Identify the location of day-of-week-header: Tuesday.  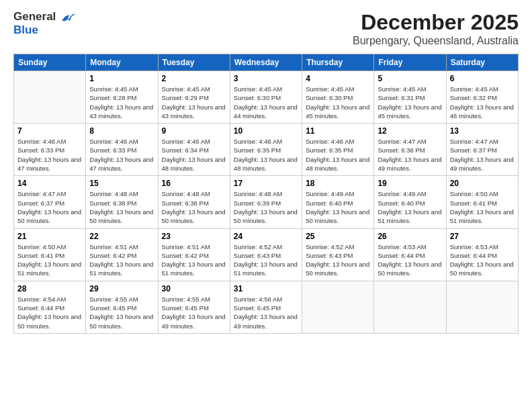
(193, 63).